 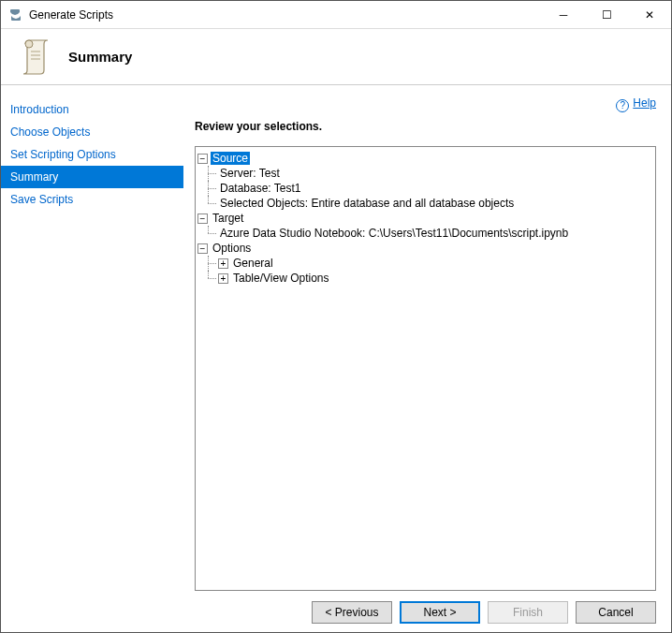 I want to click on tree-database: Database: Test1, so click(x=260, y=188).